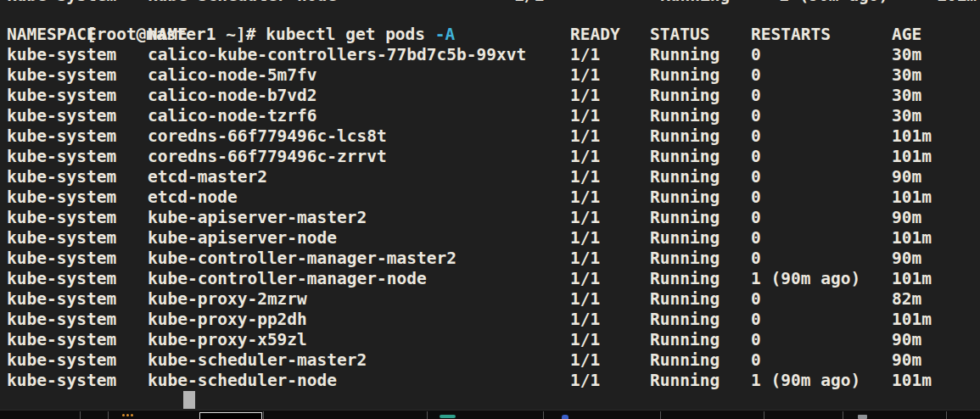 Image resolution: width=980 pixels, height=419 pixels. I want to click on table-row: kube-system coredns-66f779496c-lcs8t 1/1…, so click(490, 137).